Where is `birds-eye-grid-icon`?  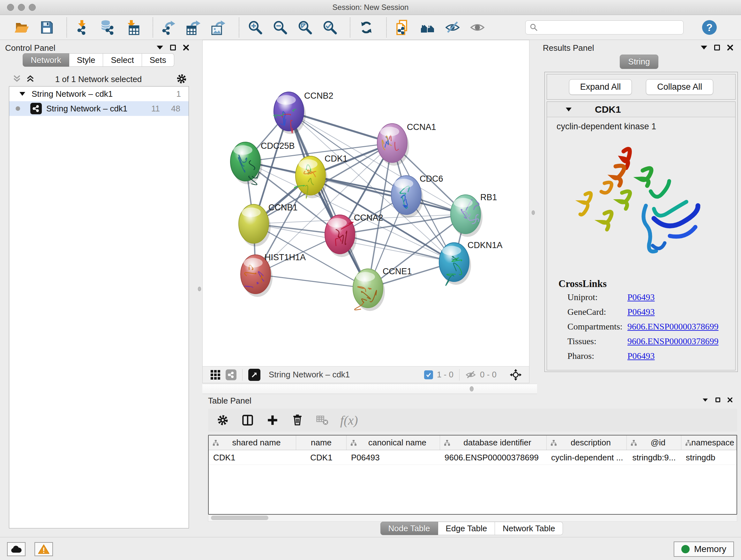 birds-eye-grid-icon is located at coordinates (215, 375).